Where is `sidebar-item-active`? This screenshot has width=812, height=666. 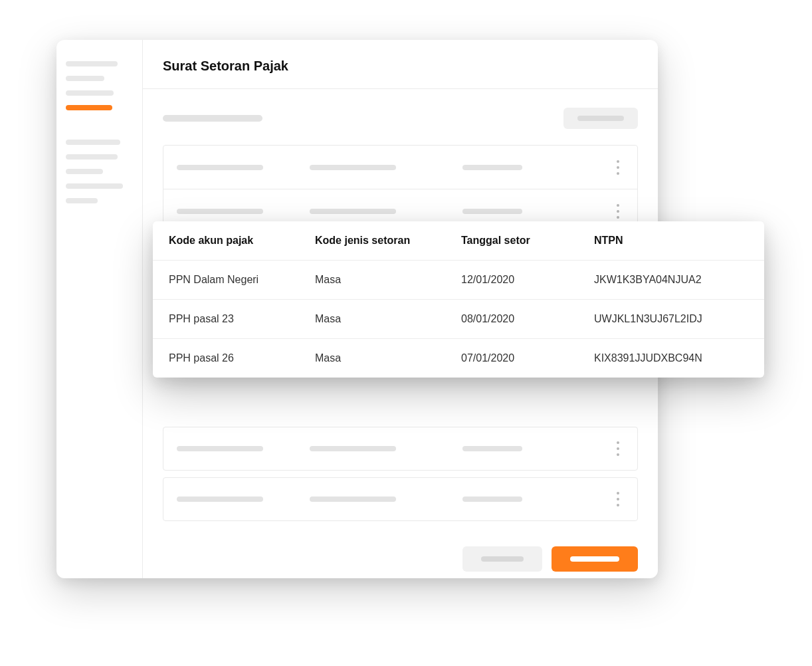
sidebar-item-active is located at coordinates (89, 108).